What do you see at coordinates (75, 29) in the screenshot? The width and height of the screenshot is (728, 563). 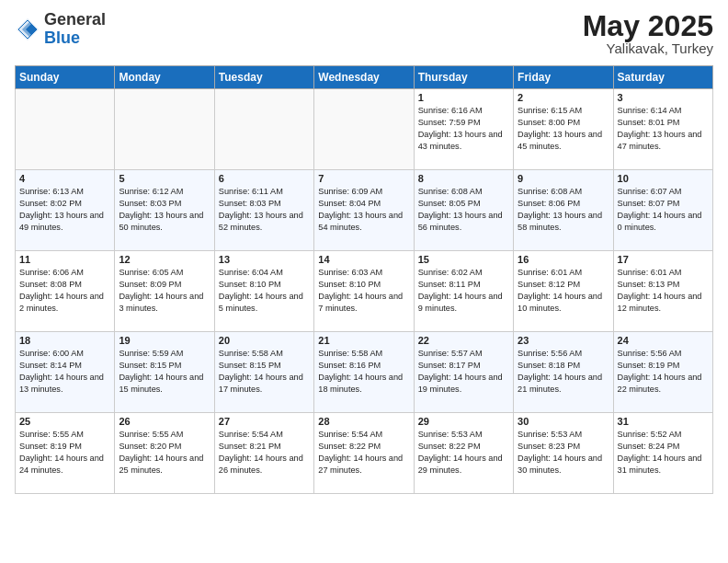 I see `logo-text: General Blue` at bounding box center [75, 29].